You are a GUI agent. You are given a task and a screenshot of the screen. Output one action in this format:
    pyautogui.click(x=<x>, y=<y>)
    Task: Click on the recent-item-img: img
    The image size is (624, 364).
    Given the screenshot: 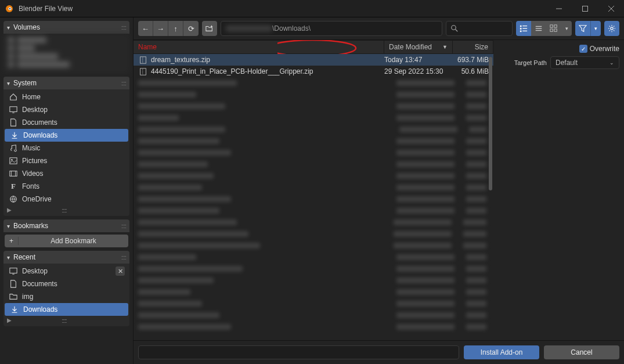 What is the action you would take?
    pyautogui.click(x=66, y=297)
    